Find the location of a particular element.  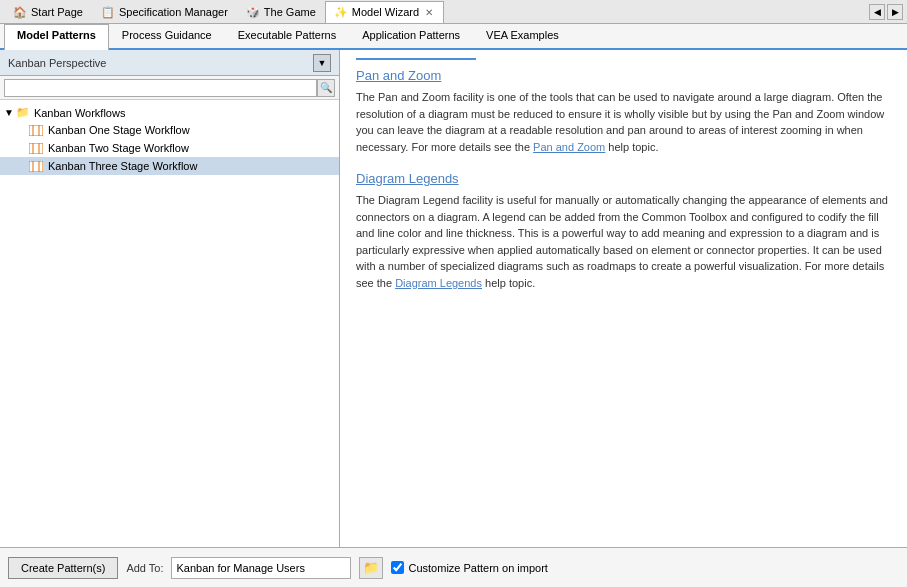

tree-item-two-stage-label: Kanban Two Stage Workflow is located at coordinates (118, 148).